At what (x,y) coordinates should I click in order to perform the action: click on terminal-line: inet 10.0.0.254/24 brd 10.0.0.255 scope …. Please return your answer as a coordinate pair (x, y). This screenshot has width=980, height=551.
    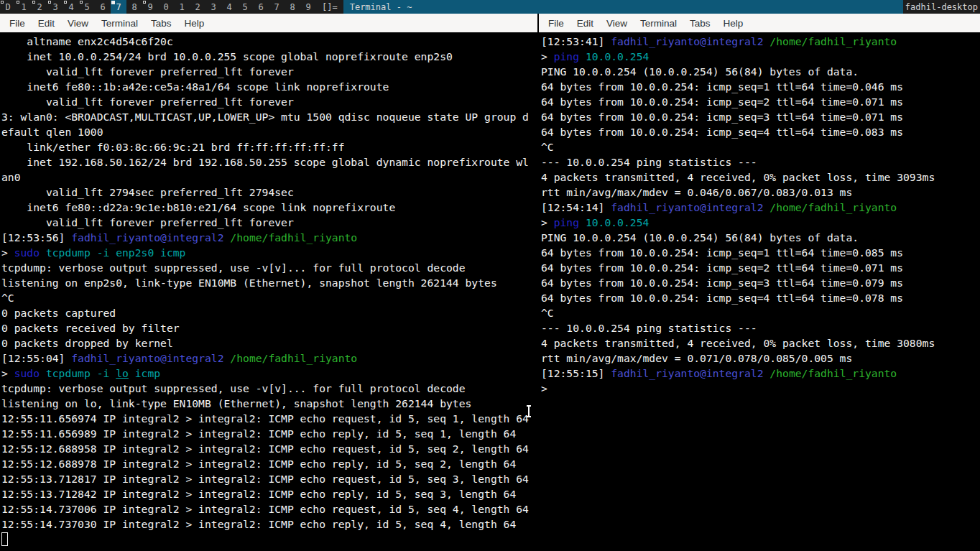
    Looking at the image, I should click on (269, 56).